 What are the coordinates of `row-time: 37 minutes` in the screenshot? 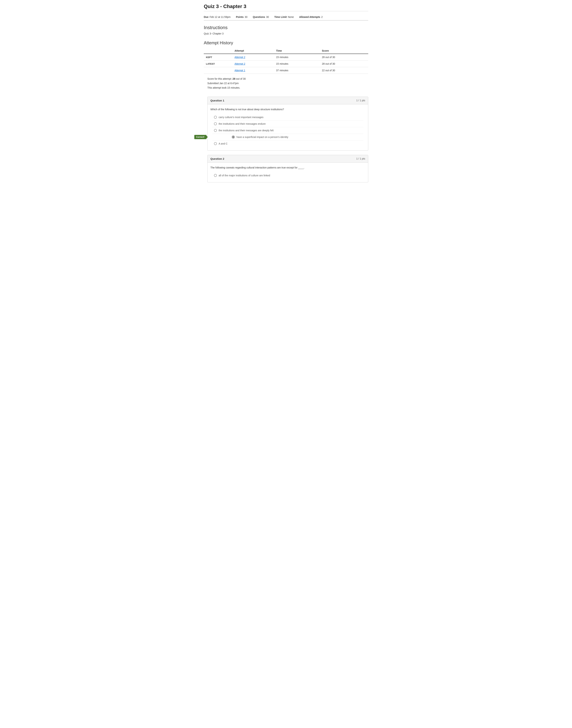 It's located at (297, 70).